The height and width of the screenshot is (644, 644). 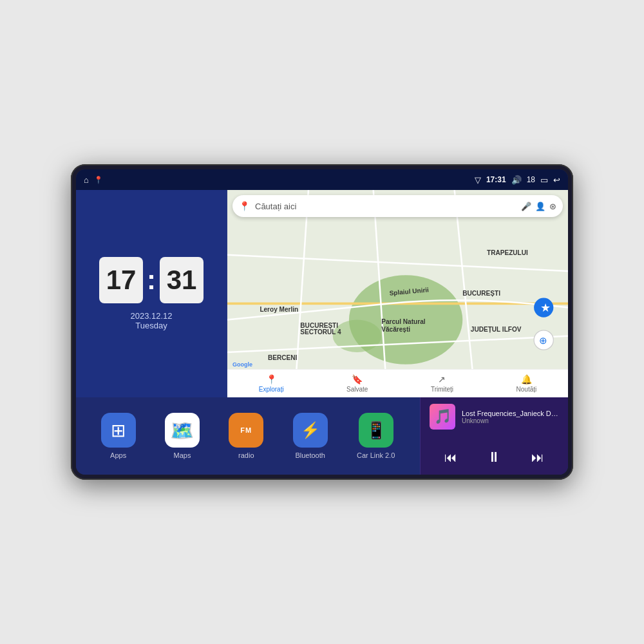 What do you see at coordinates (183, 455) in the screenshot?
I see `maps-label: Maps` at bounding box center [183, 455].